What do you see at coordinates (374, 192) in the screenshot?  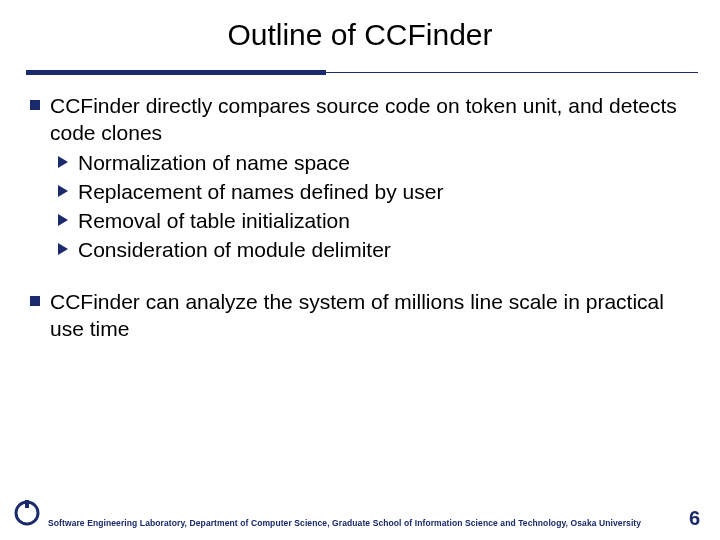 I see `sub-bullet-item: Replacement of names defined by user` at bounding box center [374, 192].